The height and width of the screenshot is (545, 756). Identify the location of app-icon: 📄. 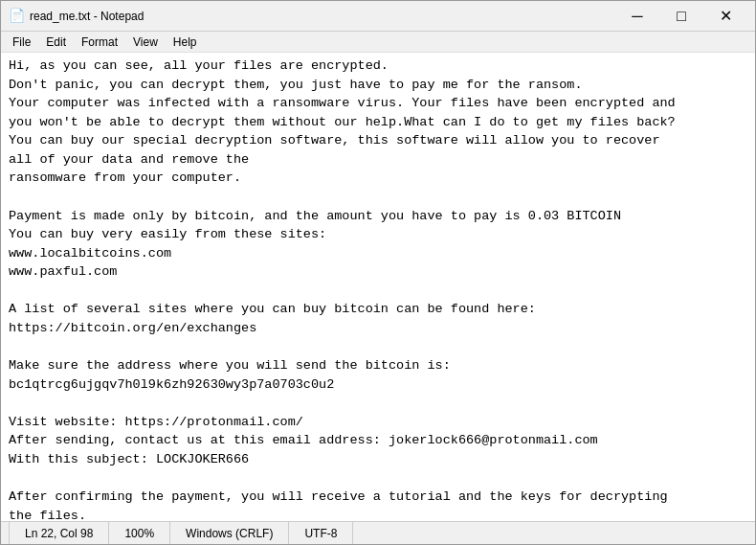
(16, 16).